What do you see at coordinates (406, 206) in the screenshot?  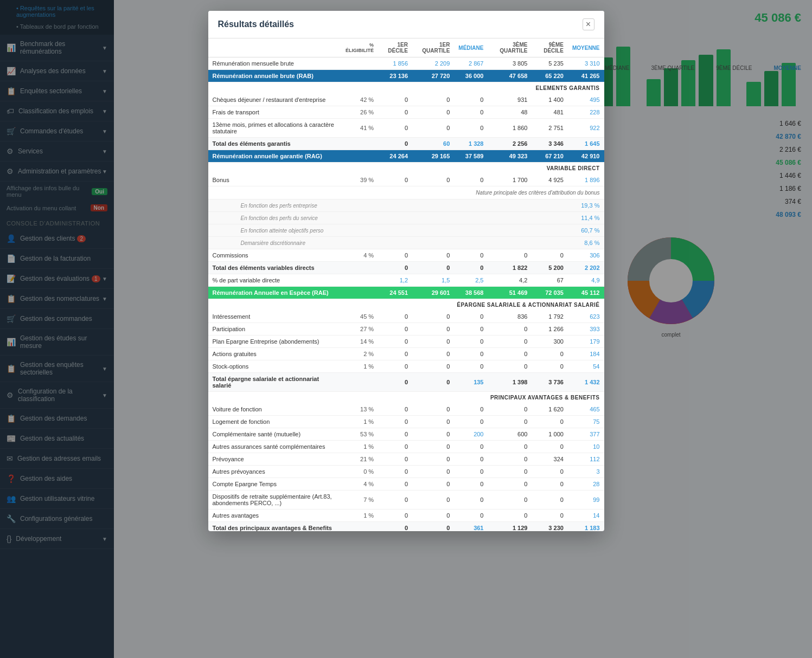 I see `sub-row: En fonction des perfs entreprise19,3 %` at bounding box center [406, 206].